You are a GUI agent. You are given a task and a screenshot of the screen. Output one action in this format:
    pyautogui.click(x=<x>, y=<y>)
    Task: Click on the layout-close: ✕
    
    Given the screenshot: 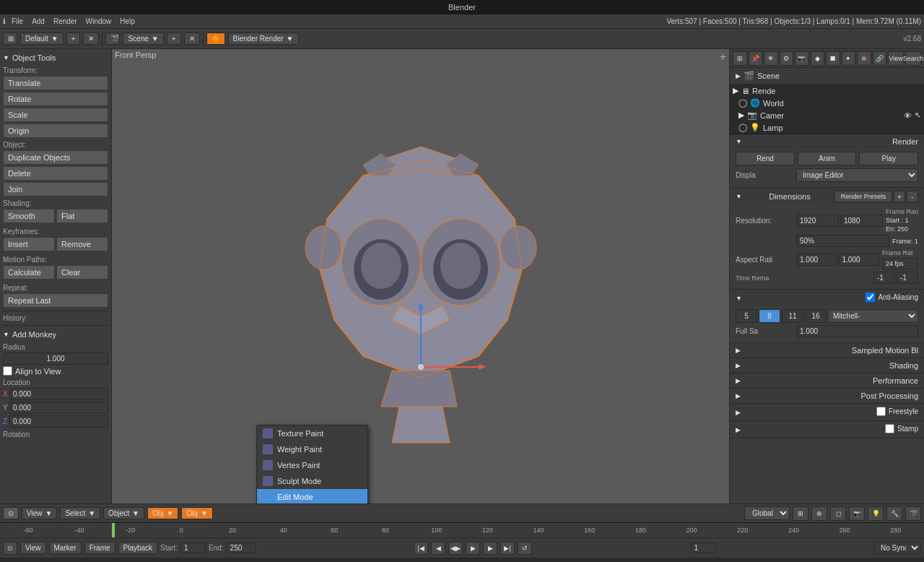 What is the action you would take?
    pyautogui.click(x=91, y=39)
    